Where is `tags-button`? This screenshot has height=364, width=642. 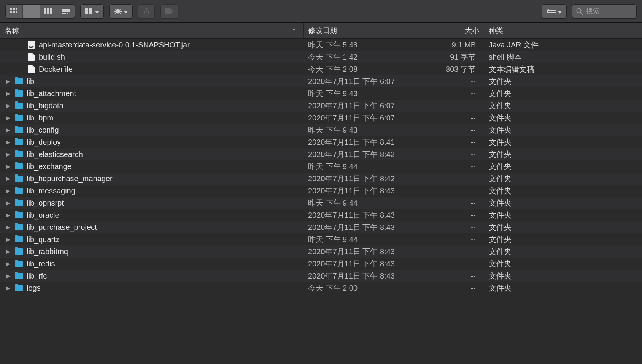 tags-button is located at coordinates (169, 11).